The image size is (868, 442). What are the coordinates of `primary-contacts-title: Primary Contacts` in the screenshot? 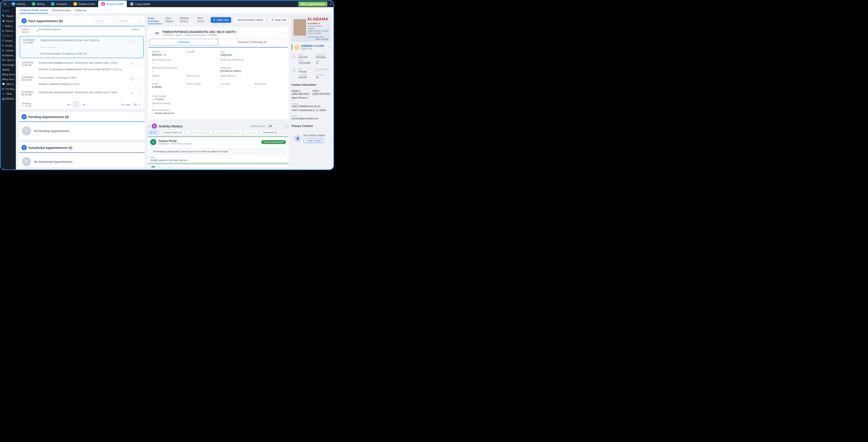 It's located at (311, 126).